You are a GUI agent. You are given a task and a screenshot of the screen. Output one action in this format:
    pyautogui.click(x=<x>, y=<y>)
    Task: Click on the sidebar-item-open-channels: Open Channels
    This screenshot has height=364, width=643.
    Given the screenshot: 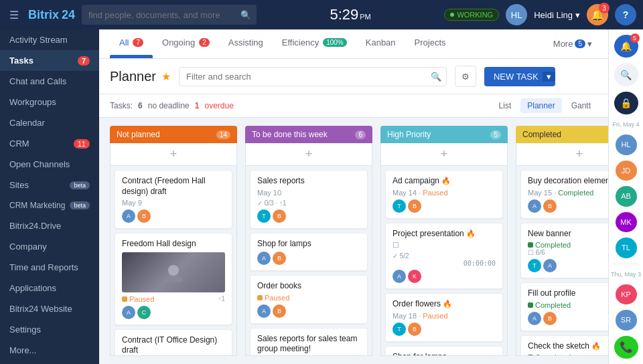 What is the action you would take?
    pyautogui.click(x=50, y=165)
    